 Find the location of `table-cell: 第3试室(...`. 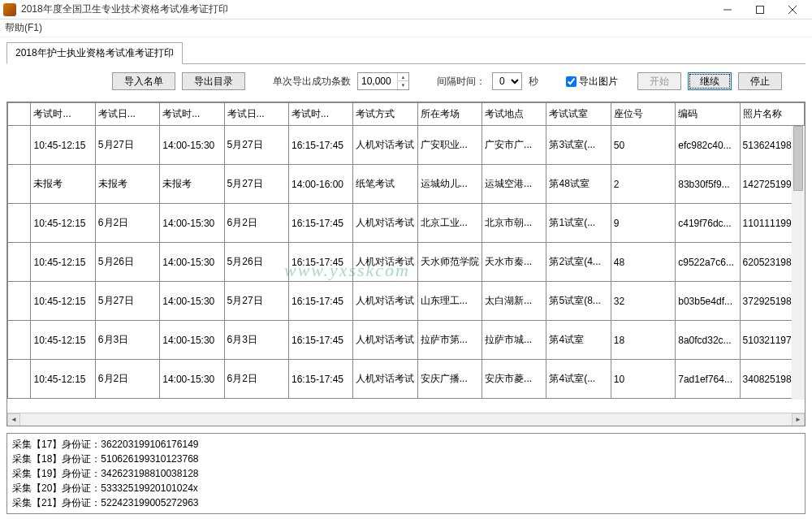

table-cell: 第3试室(... is located at coordinates (578, 145).